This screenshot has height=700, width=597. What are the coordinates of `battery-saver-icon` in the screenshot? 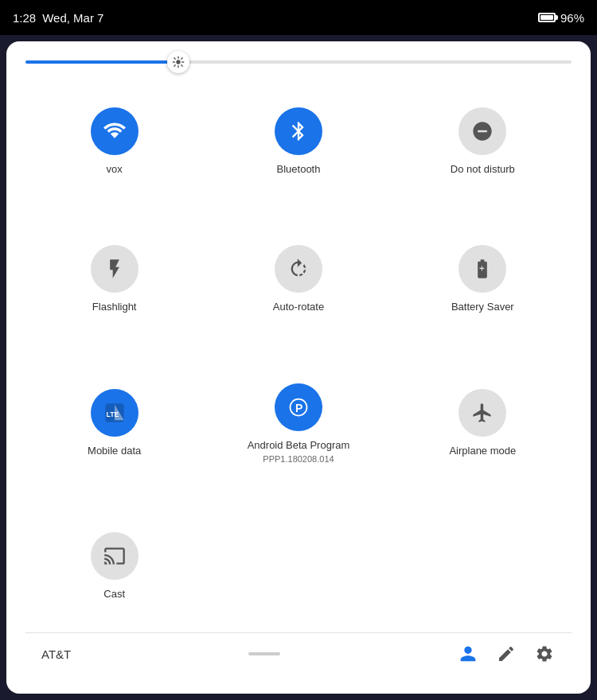 It's located at (482, 269).